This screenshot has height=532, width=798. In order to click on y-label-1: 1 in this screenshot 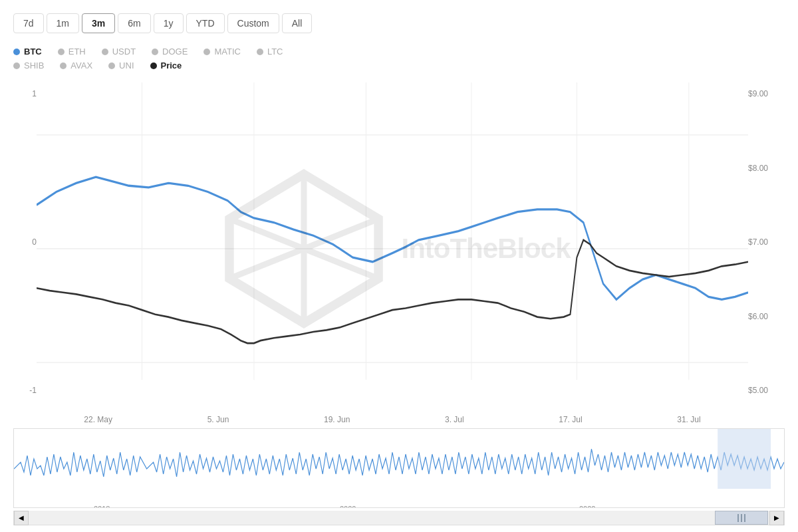, I will do `click(25, 94)`.